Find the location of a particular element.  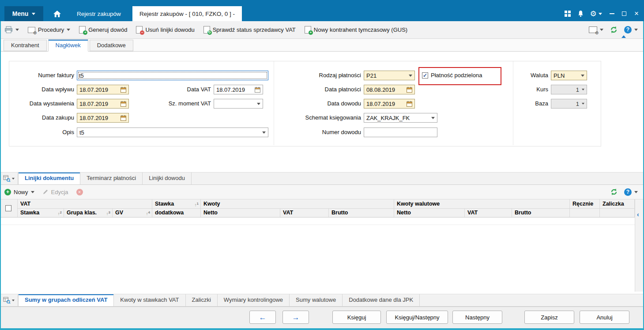

collapse-panel-chevron: ‹ is located at coordinates (638, 214).